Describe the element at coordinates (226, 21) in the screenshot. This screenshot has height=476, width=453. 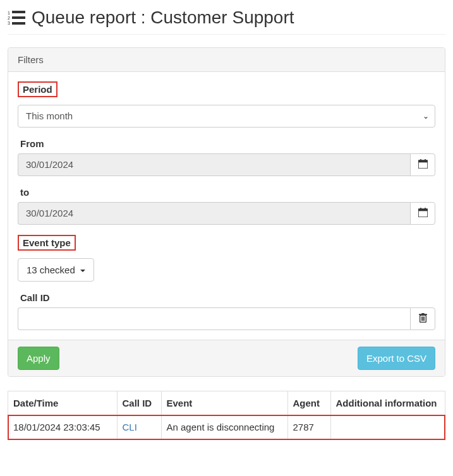
I see `page-header: 1 2 3 Queue report : Customer Support` at that location.